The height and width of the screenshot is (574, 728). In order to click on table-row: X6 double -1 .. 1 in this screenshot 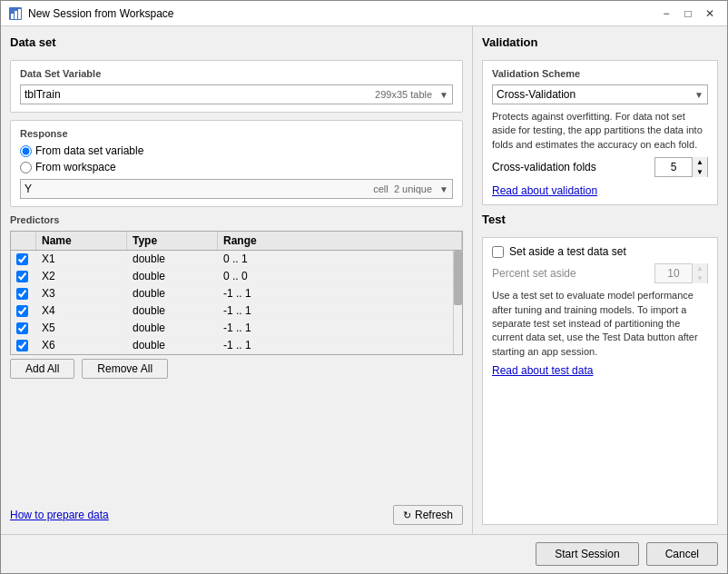, I will do `click(232, 345)`.